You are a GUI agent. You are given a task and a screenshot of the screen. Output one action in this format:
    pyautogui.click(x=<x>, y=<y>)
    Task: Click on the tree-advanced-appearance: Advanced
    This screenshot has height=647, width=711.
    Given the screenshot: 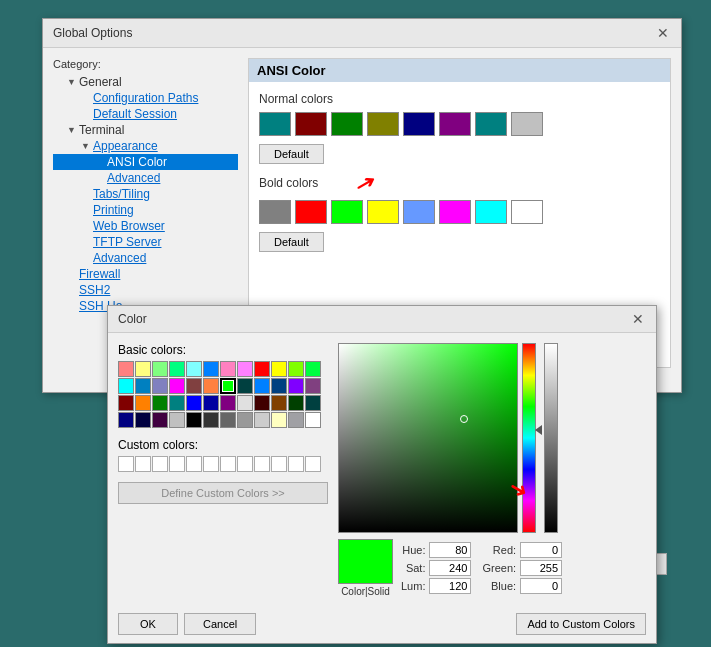 What is the action you would take?
    pyautogui.click(x=146, y=178)
    